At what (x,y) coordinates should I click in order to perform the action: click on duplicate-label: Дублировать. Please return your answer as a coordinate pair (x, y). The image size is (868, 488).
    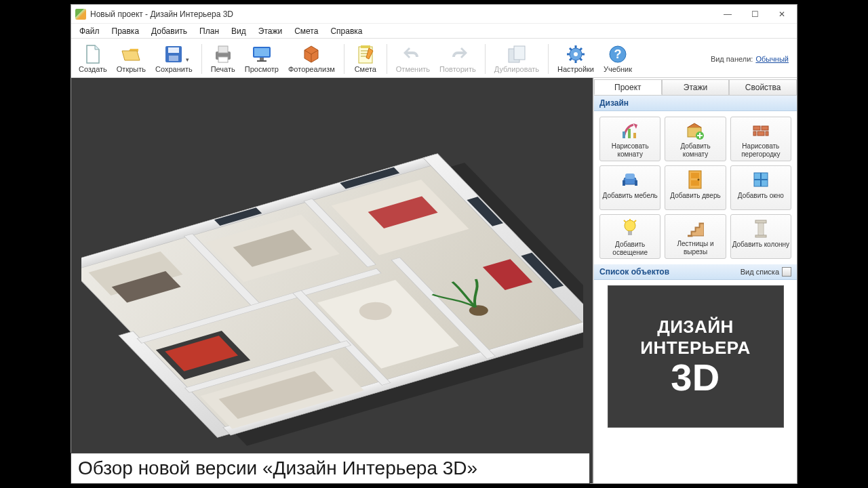
    Looking at the image, I should click on (517, 69).